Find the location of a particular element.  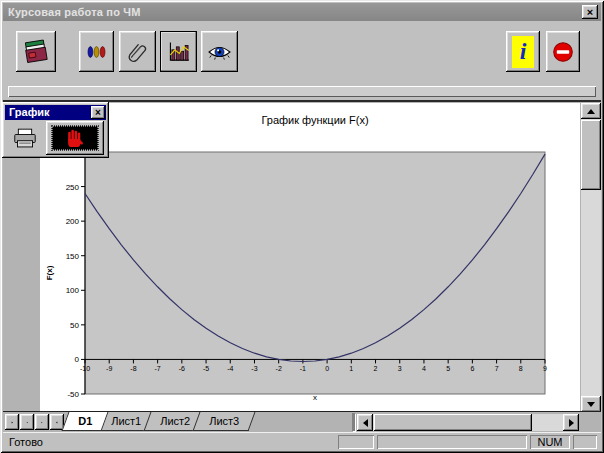

svg-text: -5 is located at coordinates (206, 368).